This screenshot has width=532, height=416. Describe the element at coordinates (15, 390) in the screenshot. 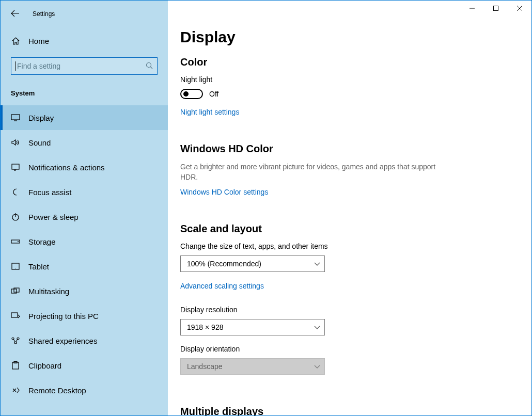

I see `remote-icon` at that location.